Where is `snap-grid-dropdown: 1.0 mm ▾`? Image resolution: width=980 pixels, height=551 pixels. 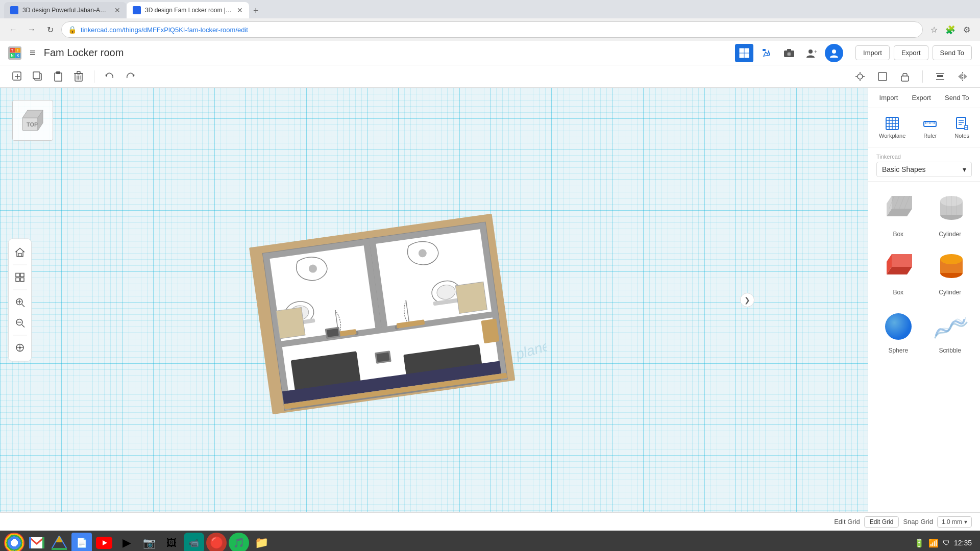
snap-grid-dropdown: 1.0 mm ▾ is located at coordinates (954, 522).